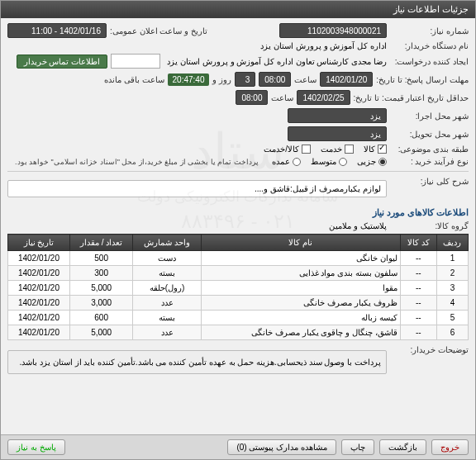 The width and height of the screenshot is (476, 460). Describe the element at coordinates (452, 243) in the screenshot. I see `col-row: ردیف` at that location.